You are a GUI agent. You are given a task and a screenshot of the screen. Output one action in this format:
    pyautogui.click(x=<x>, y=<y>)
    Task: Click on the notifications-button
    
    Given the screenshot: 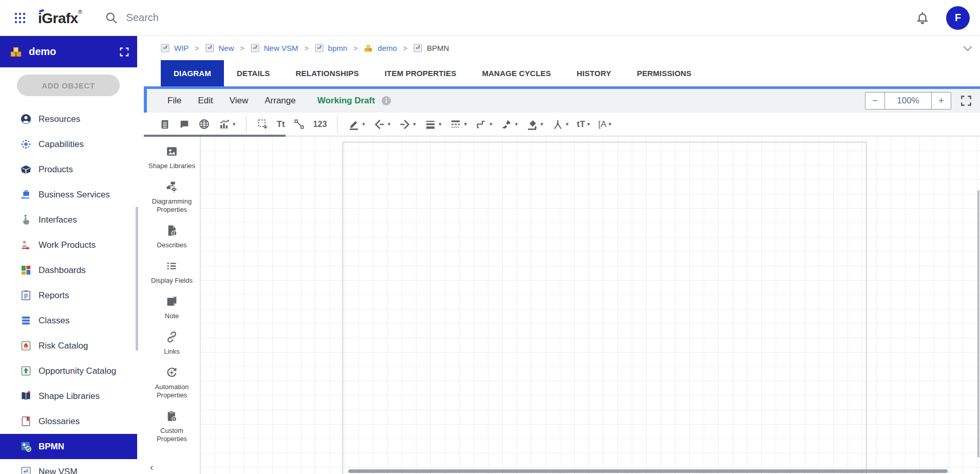 What is the action you would take?
    pyautogui.click(x=922, y=18)
    